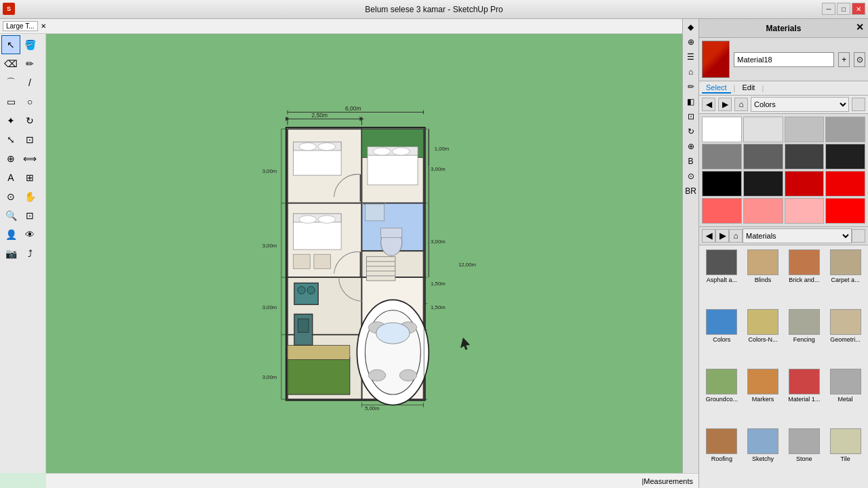  I want to click on rt-btn-7: ⊡, so click(691, 117).